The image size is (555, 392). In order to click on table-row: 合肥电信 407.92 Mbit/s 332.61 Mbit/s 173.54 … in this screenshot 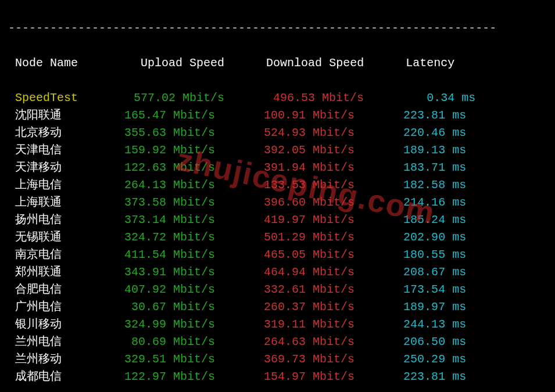, I will do `click(278, 290)`.